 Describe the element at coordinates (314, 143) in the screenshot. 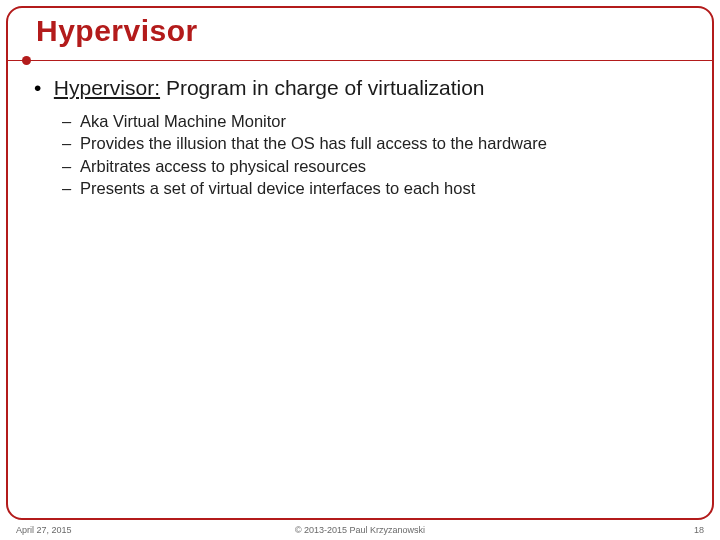

I see `list-item-text: Provides the illusion that the OS has fu…` at that location.